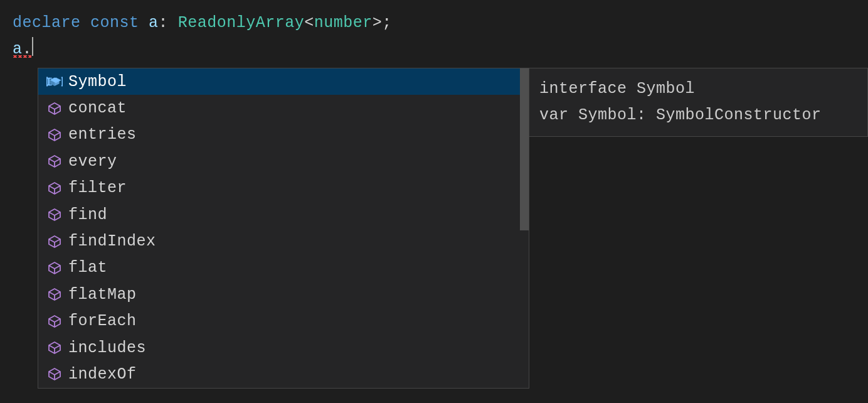 Image resolution: width=868 pixels, height=403 pixels. Describe the element at coordinates (283, 82) in the screenshot. I see `suggest-item-symbol: Symbol` at that location.